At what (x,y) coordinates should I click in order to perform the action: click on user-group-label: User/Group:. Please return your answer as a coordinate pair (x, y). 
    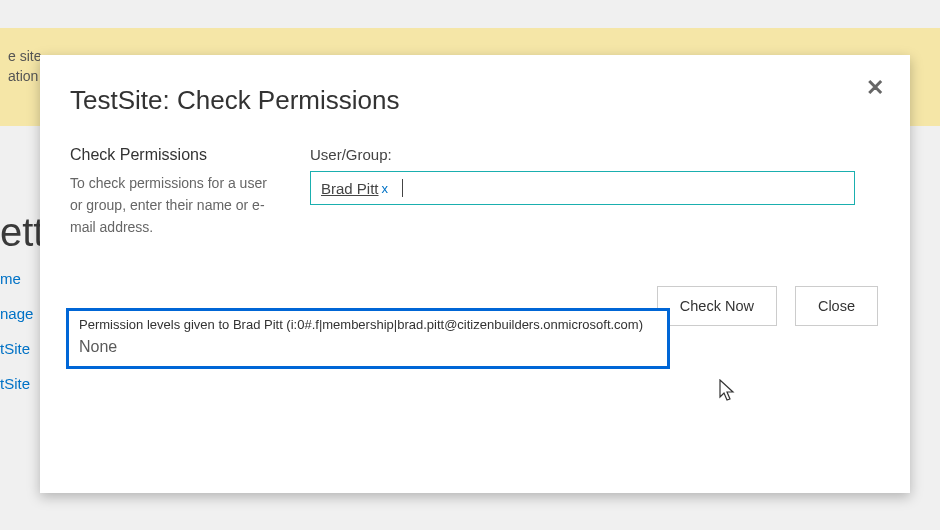
    Looking at the image, I should click on (595, 154).